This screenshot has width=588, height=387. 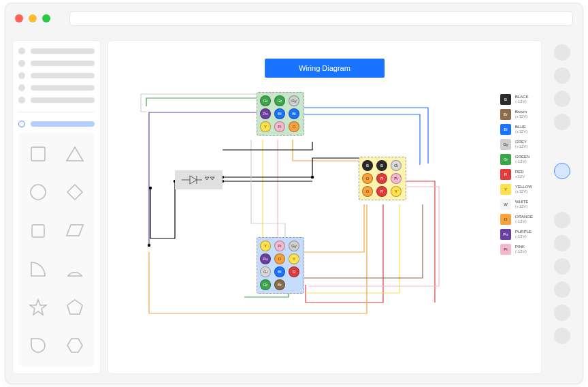 What do you see at coordinates (522, 99) in the screenshot?
I see `legend-label: BLACK(-12V)` at bounding box center [522, 99].